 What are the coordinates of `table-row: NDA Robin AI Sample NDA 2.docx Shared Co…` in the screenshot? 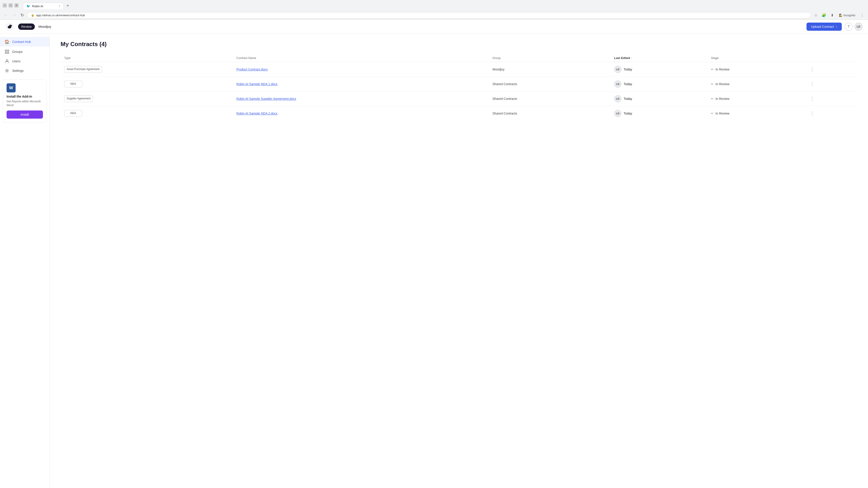 It's located at (459, 113).